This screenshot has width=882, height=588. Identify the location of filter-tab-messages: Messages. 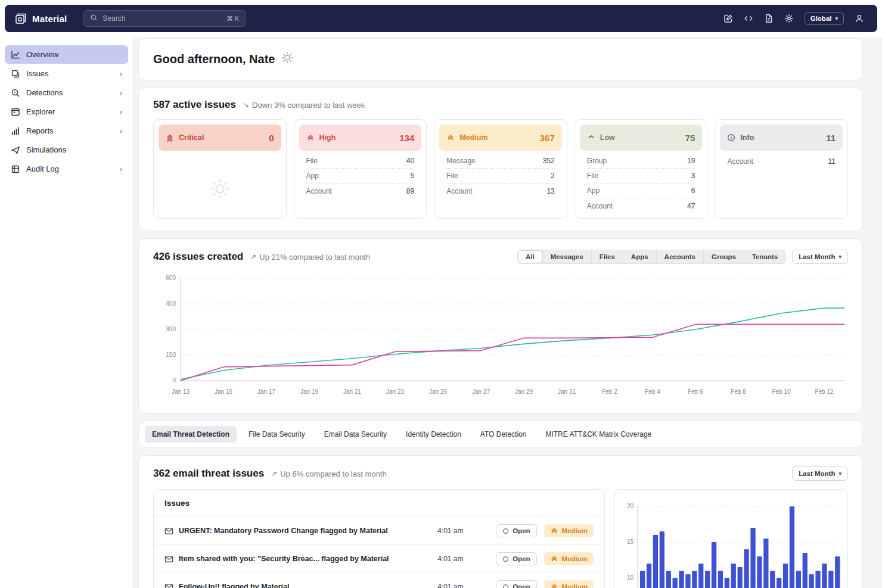
(567, 257).